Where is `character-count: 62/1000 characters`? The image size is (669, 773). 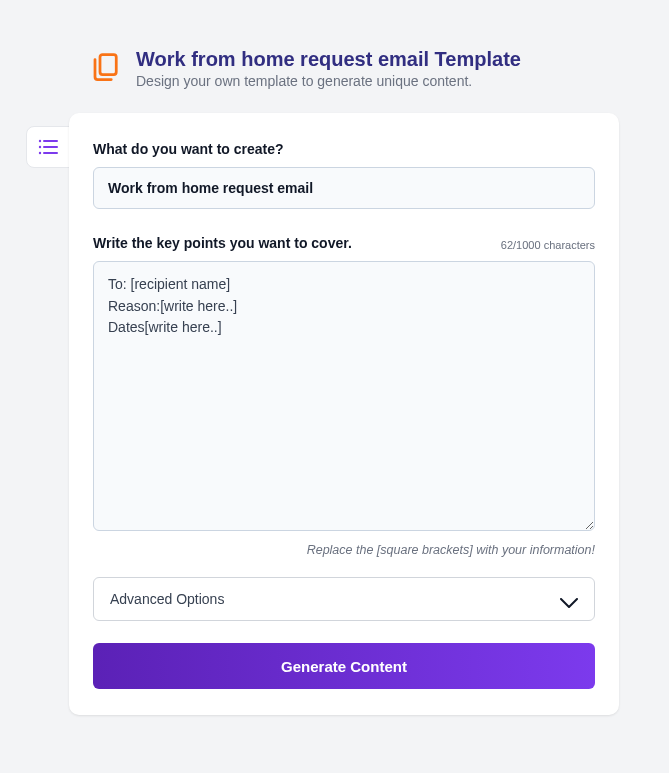
character-count: 62/1000 characters is located at coordinates (548, 245).